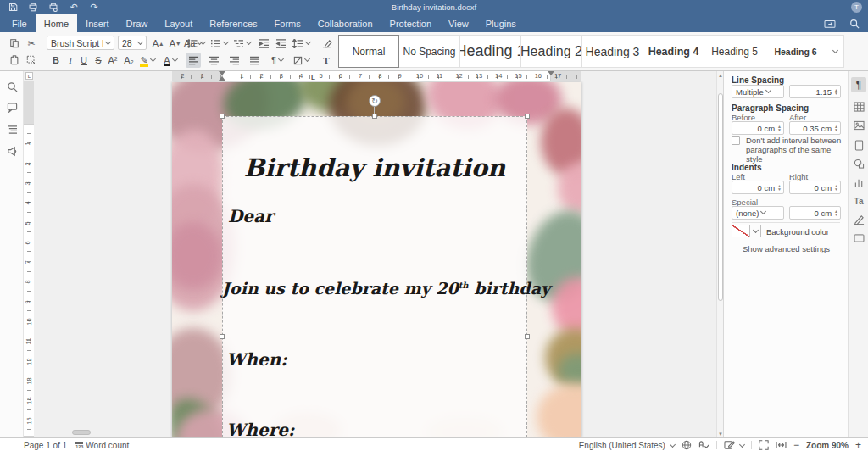 The image size is (868, 451). I want to click on style-no-spacing: No Spacing, so click(430, 51).